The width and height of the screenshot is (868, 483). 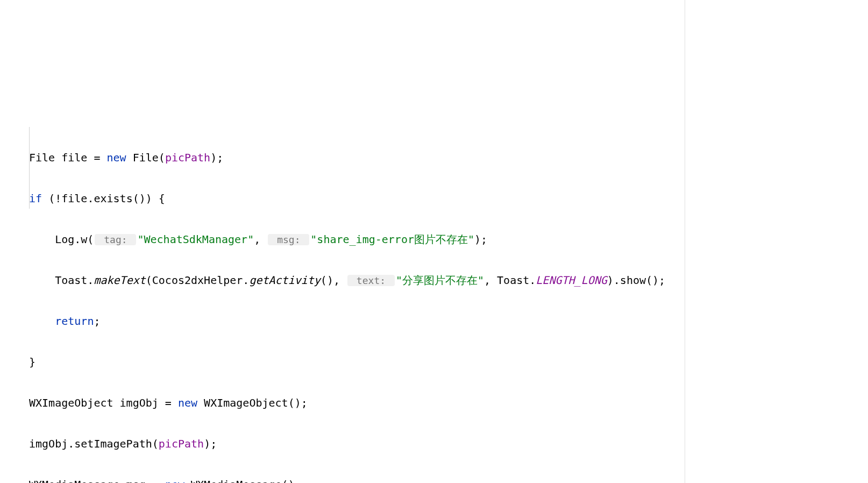 What do you see at coordinates (440, 280) in the screenshot?
I see `string-literal: "分享图片不存在"` at bounding box center [440, 280].